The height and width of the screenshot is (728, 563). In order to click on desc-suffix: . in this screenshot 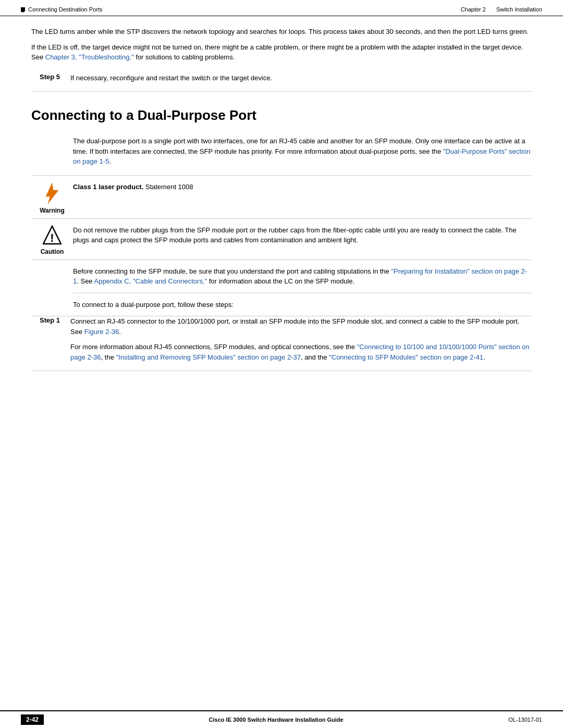, I will do `click(110, 162)`.